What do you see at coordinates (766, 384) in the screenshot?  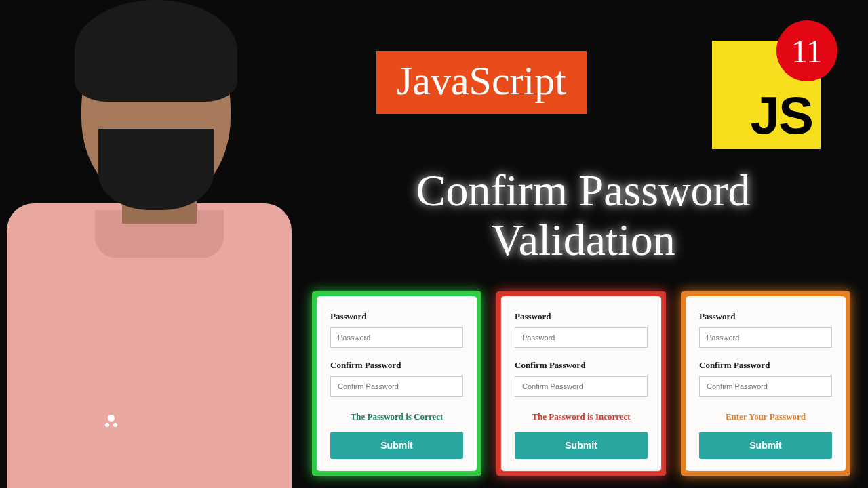 I see `form-card-empty: Password Confirm Password Enter Your Pas…` at bounding box center [766, 384].